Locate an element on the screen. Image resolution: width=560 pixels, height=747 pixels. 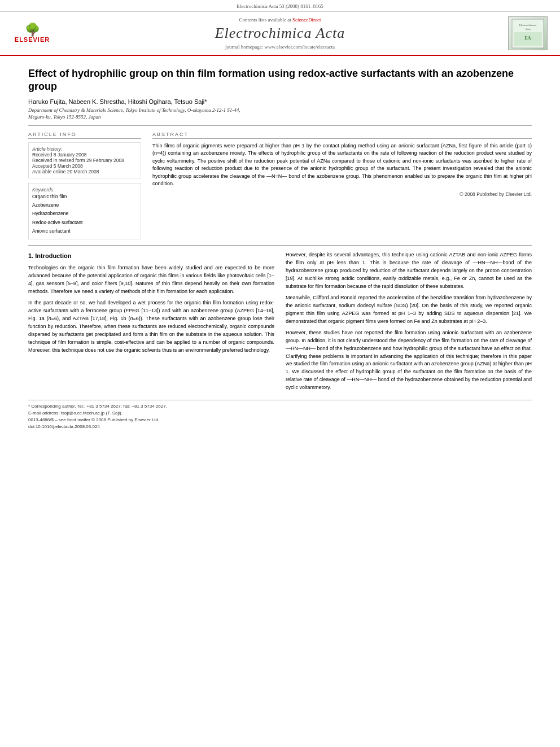
svg-text: EA is located at coordinates (527, 38).